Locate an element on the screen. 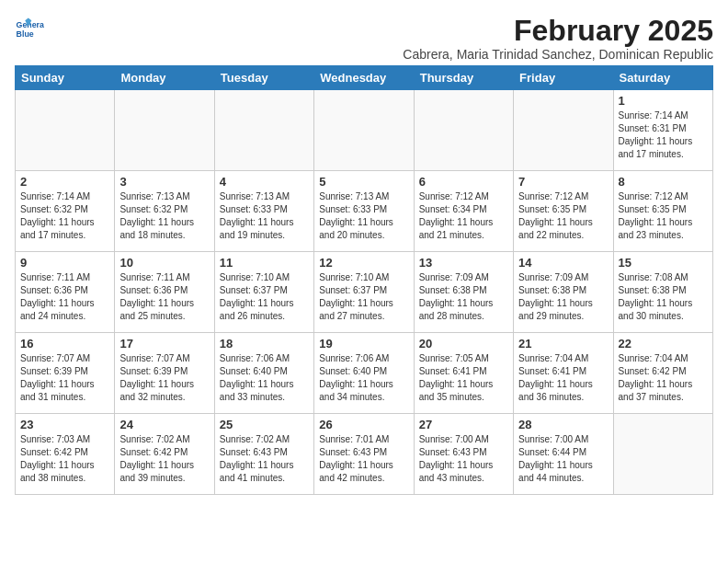 This screenshot has height=563, width=728. day-info: Sunrise: 7:04 AM Sunset: 6:42 PM Dayligh… is located at coordinates (664, 378).